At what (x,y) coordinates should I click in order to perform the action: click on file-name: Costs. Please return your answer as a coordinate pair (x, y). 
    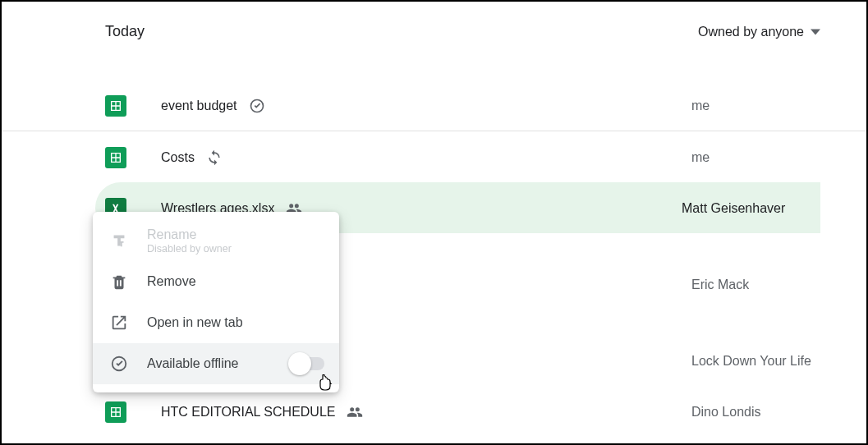
    Looking at the image, I should click on (177, 158).